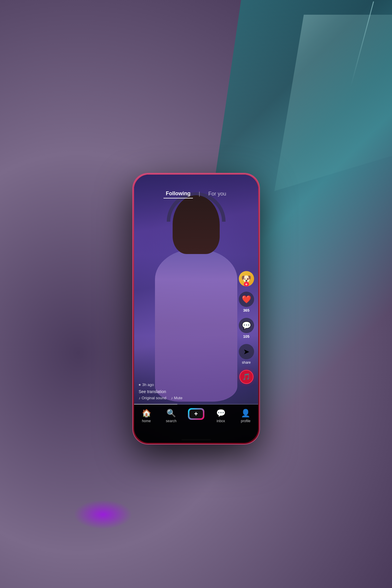  I want to click on original-sound-label: ♪ Original sound, so click(153, 398).